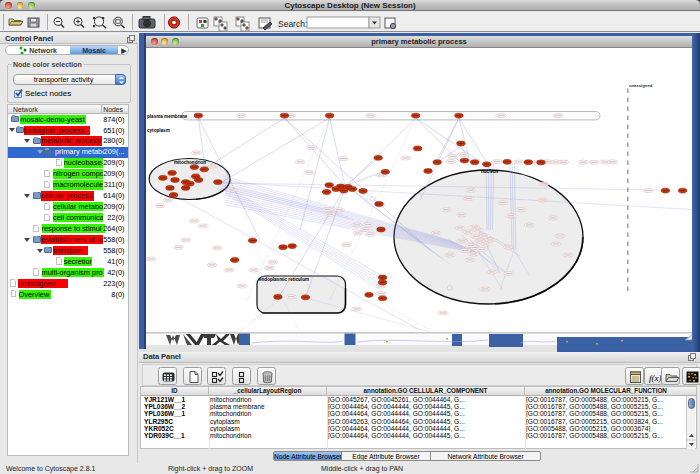 This screenshot has height=474, width=700. Describe the element at coordinates (158, 130) in the screenshot. I see `svg-text: cytoplasm` at that location.